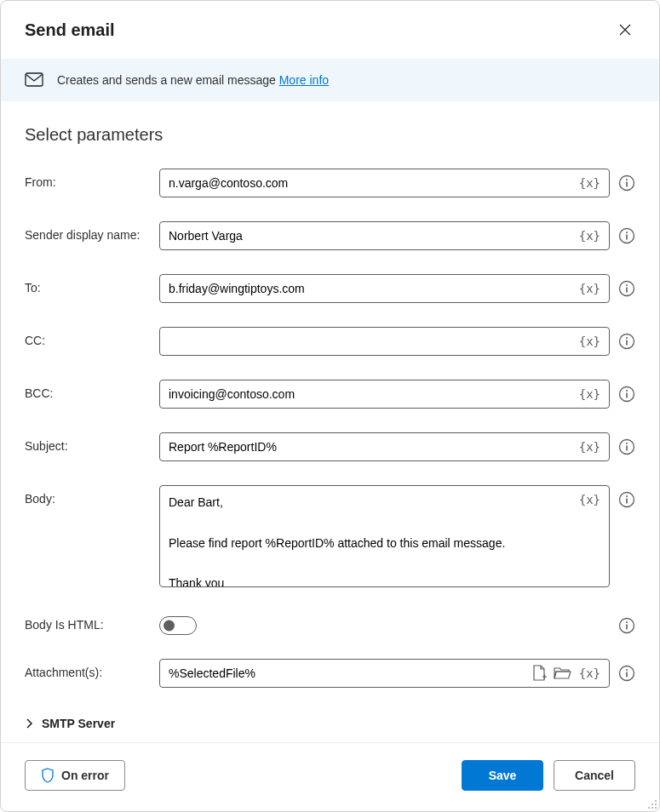  What do you see at coordinates (369, 183) in the screenshot?
I see `from-input` at bounding box center [369, 183].